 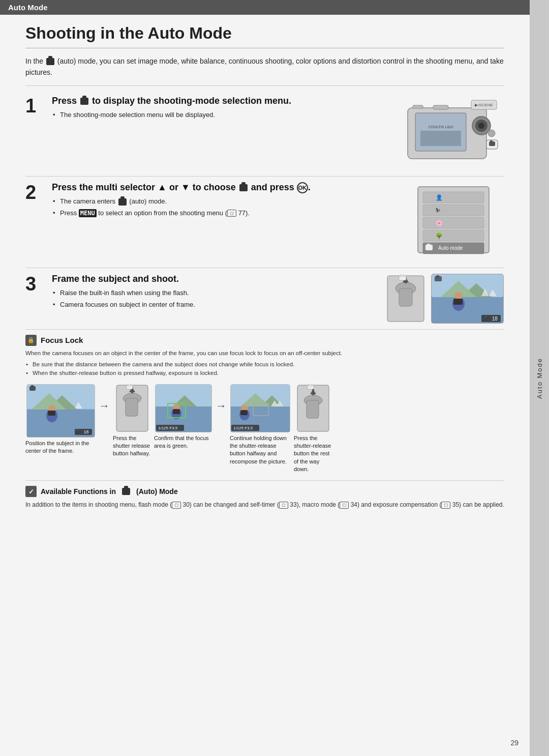 What do you see at coordinates (230, 213) in the screenshot?
I see `step-2-bullet-2: Press MENU to select an option from the …` at bounding box center [230, 213].